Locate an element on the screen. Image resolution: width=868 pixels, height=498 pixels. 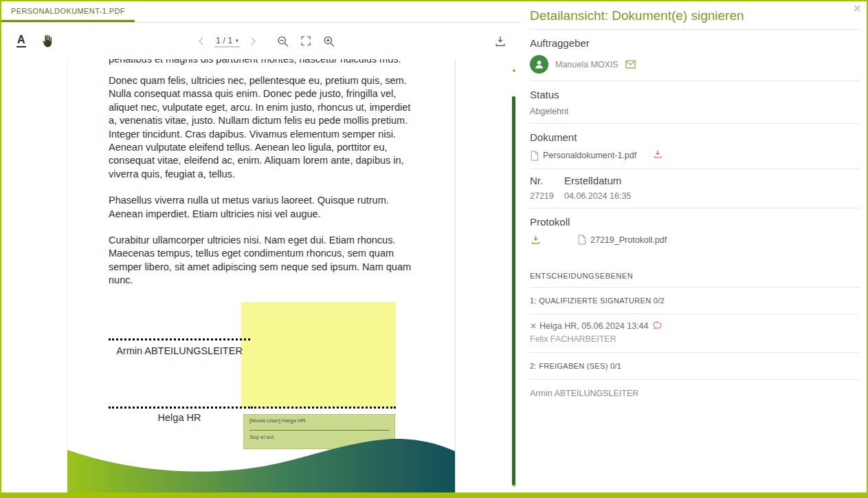
signature-name-helga: Helga HR is located at coordinates (179, 418).